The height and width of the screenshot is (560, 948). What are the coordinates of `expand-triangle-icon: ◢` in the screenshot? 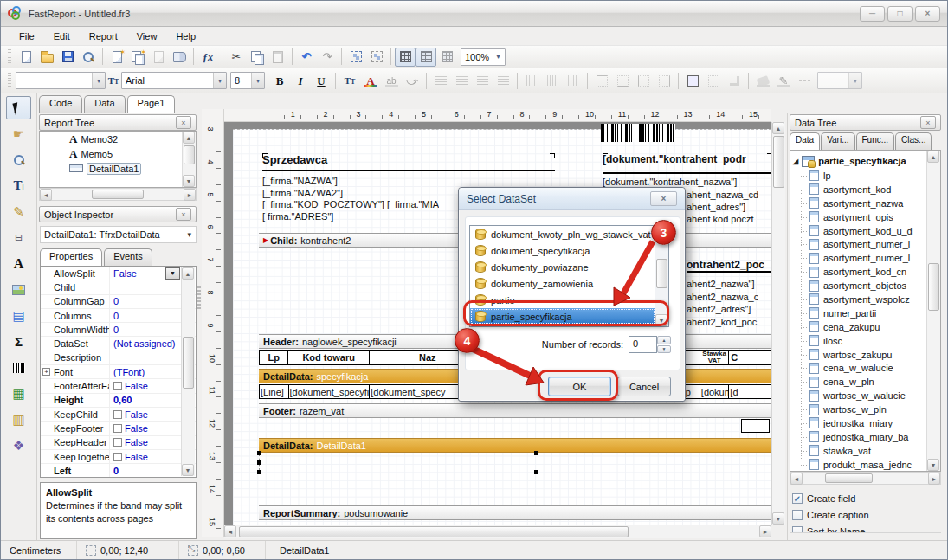 It's located at (796, 161).